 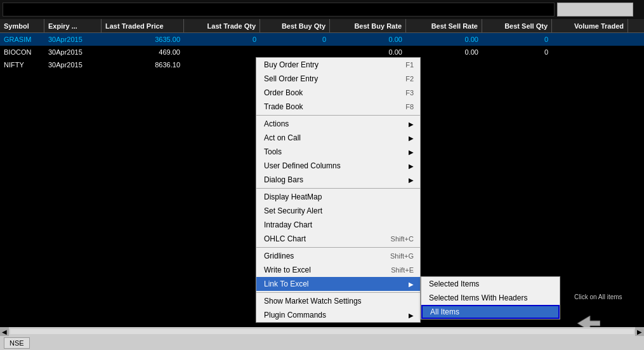 What do you see at coordinates (284, 107) in the screenshot?
I see `menu-item-label: Trade Book` at bounding box center [284, 107].